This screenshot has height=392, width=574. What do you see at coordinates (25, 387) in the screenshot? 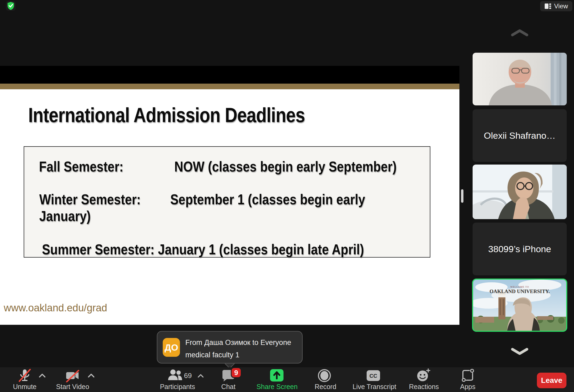
I see `unmute-label: Unmute` at bounding box center [25, 387].